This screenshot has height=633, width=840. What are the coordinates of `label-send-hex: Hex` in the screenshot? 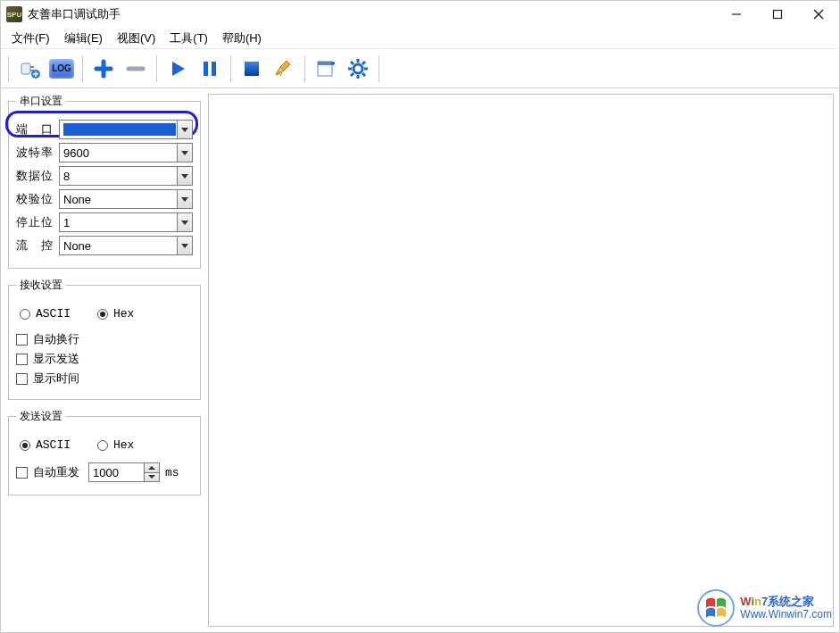 It's located at (123, 445).